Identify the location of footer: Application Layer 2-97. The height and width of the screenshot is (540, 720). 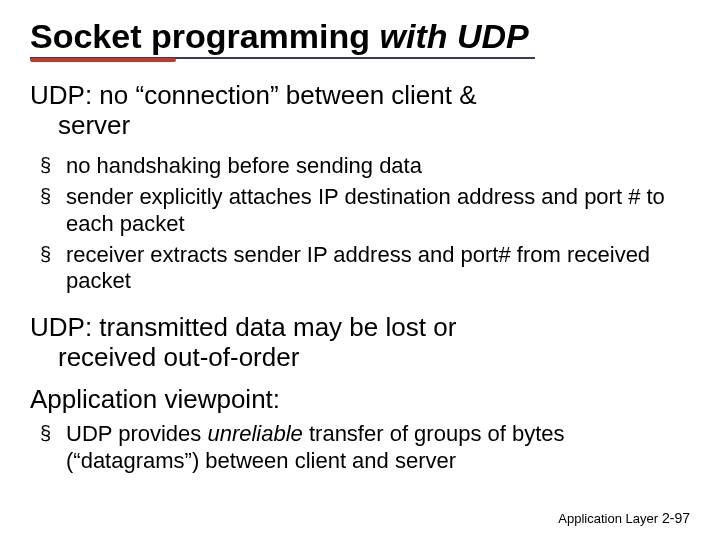
(624, 518).